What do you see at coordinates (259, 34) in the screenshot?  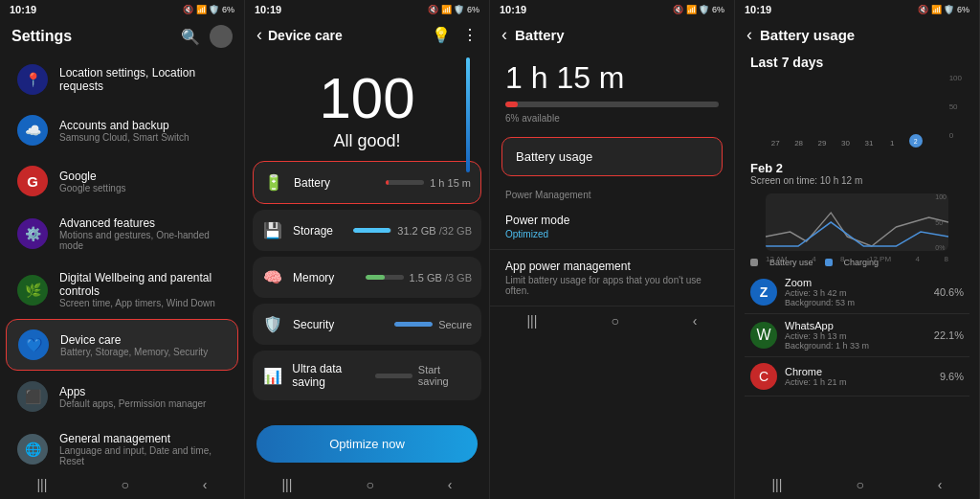 I see `back-arrow-2: ‹` at bounding box center [259, 34].